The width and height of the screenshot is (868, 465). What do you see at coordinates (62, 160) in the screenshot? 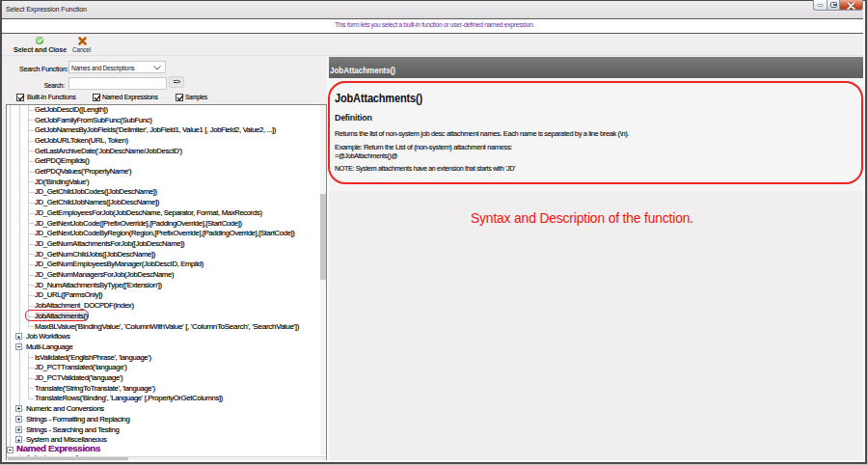
I see `tree-item: GetPDQEmplids()` at bounding box center [62, 160].